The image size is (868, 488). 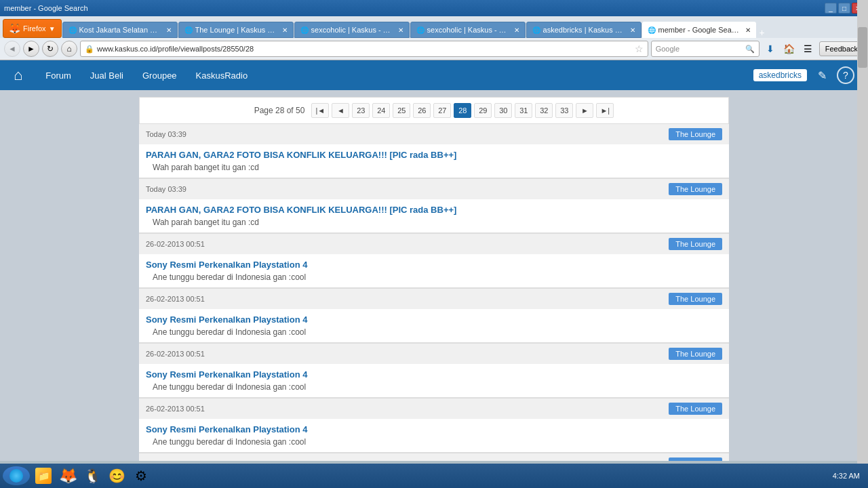 What do you see at coordinates (564, 110) in the screenshot?
I see `page-33: 33` at bounding box center [564, 110].